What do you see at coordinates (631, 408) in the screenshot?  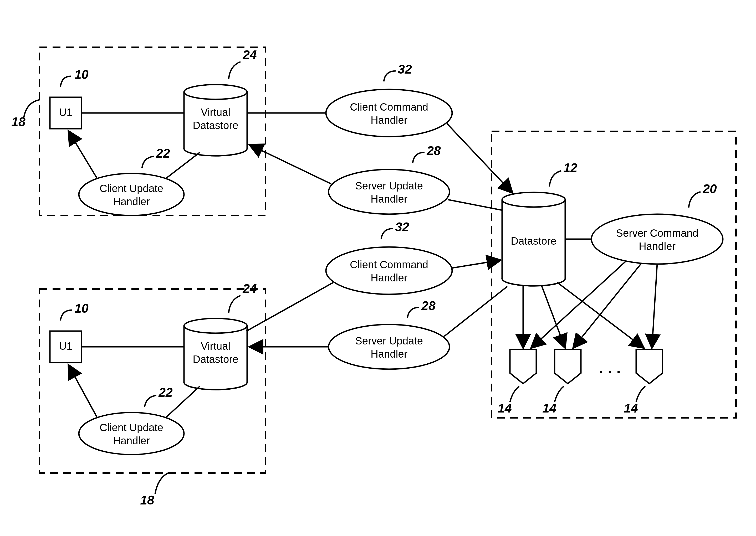 I see `ref-14-3: 14` at bounding box center [631, 408].